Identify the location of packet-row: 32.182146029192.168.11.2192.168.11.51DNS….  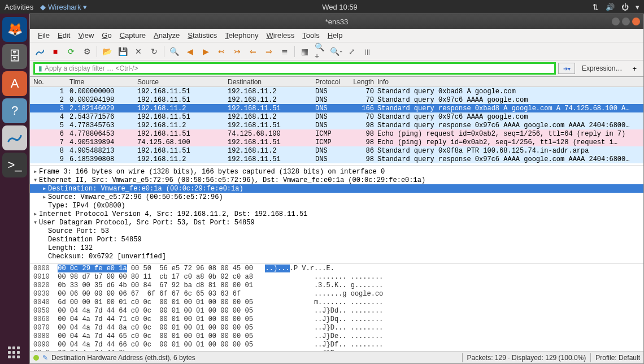
(337, 109).